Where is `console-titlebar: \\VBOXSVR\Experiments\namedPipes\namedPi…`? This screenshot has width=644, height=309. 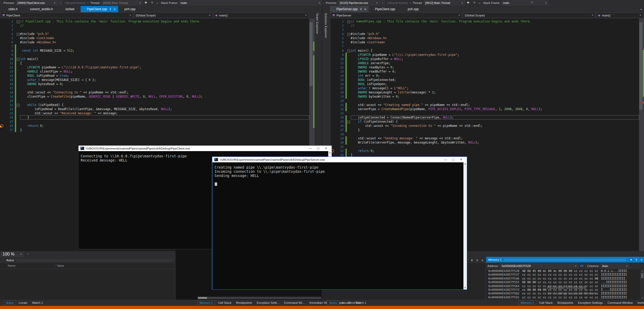 console-titlebar: \\VBOXSVR\Experiments\namedPipes\namedPi… is located at coordinates (340, 160).